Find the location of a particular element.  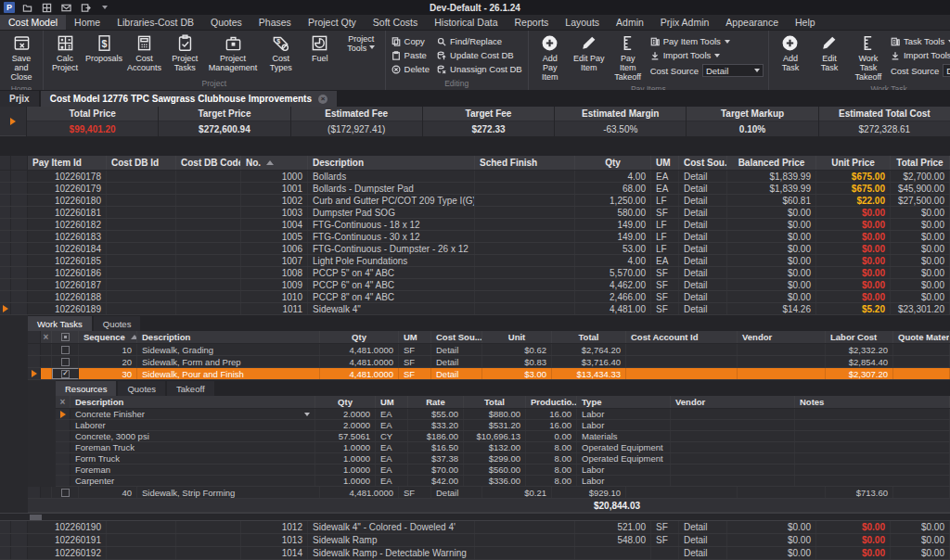

column-header-productio: Productio... is located at coordinates (551, 402).